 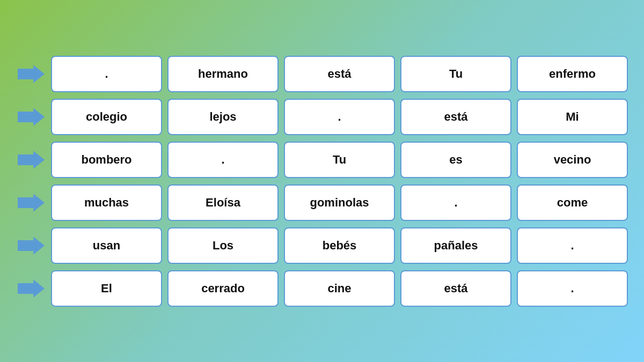 What do you see at coordinates (106, 289) in the screenshot?
I see `word-card-r6-c1: El` at bounding box center [106, 289].